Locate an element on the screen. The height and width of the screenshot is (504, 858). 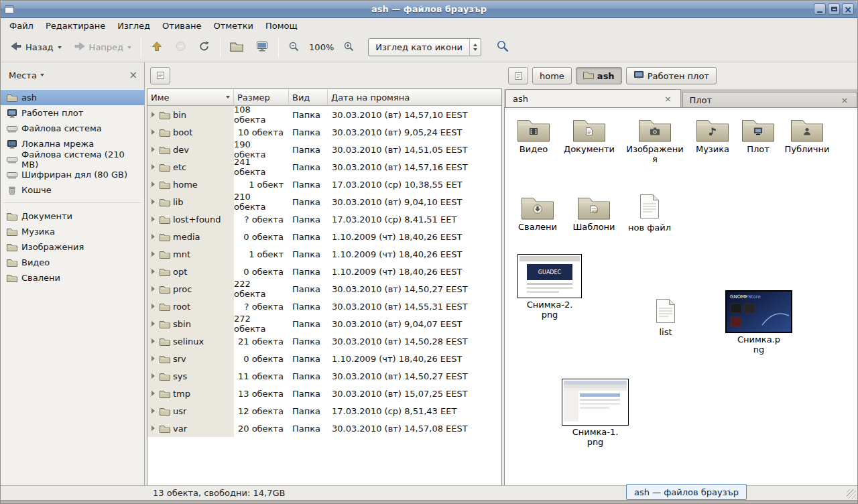
back-button: Назад is located at coordinates (36, 47).